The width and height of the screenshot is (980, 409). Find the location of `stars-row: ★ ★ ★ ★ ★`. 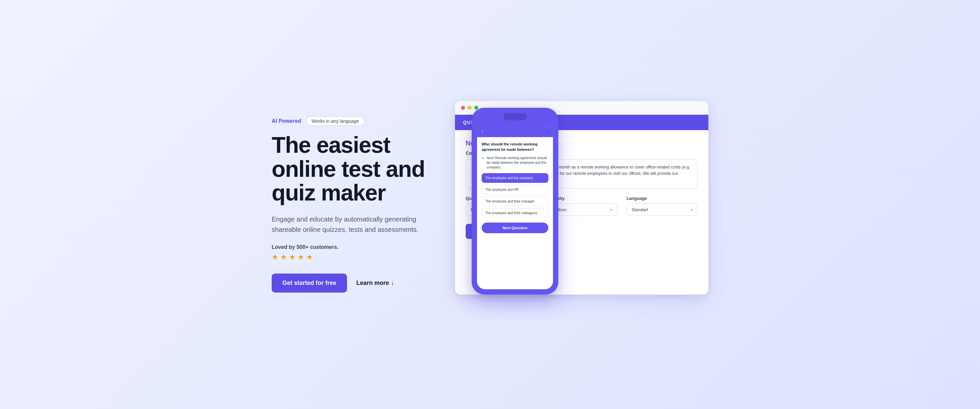

stars-row: ★ ★ ★ ★ ★ is located at coordinates (358, 257).